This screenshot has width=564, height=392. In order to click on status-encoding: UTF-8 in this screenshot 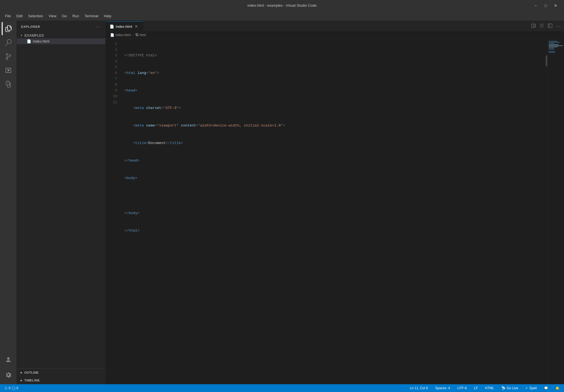, I will do `click(462, 388)`.